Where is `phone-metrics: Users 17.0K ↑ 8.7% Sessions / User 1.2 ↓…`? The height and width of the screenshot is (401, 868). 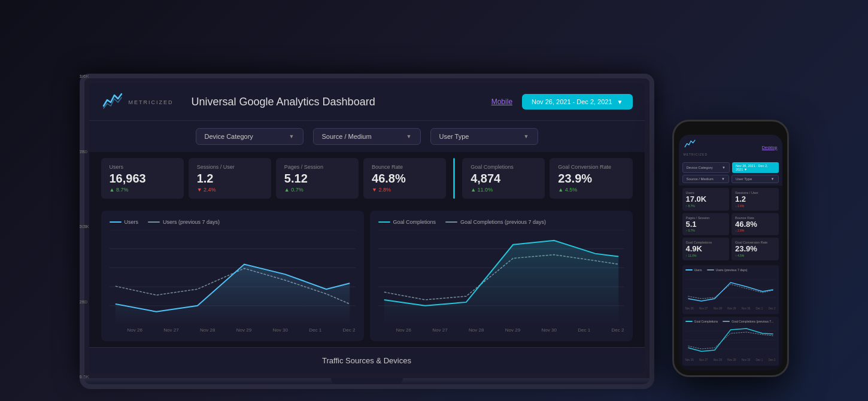
phone-metrics: Users 17.0K ↑ 8.7% Sessions / User 1.2 ↓… is located at coordinates (730, 224).